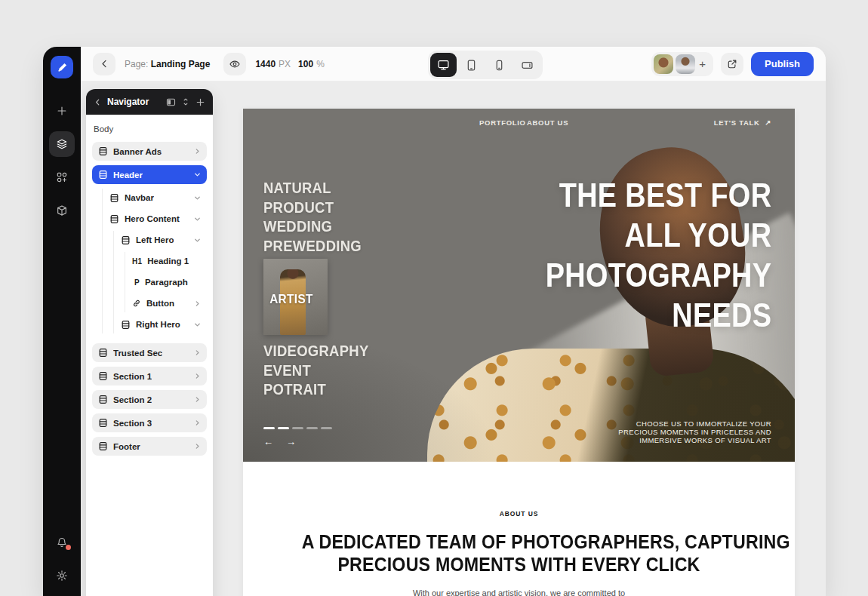  Describe the element at coordinates (285, 64) in the screenshot. I see `frame-width-unit: PX` at that location.